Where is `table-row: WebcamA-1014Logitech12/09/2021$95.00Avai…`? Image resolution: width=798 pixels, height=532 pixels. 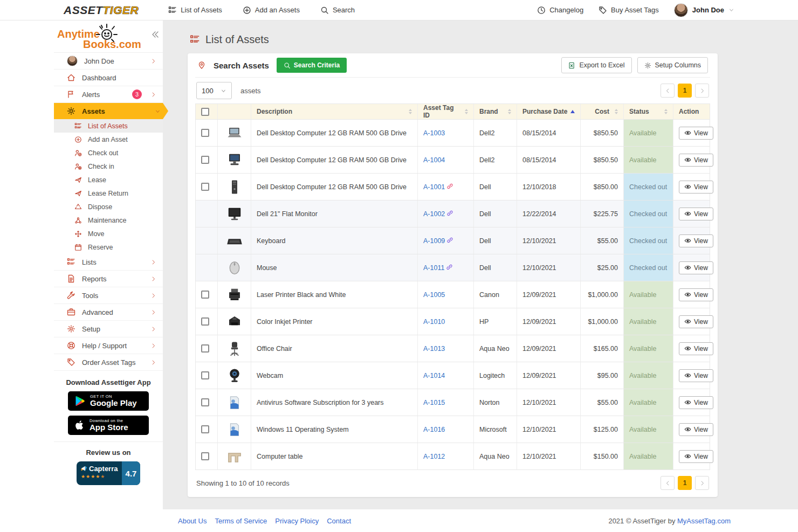 table-row: WebcamA-1014Logitech12/09/2021$95.00Avai… is located at coordinates (453, 376).